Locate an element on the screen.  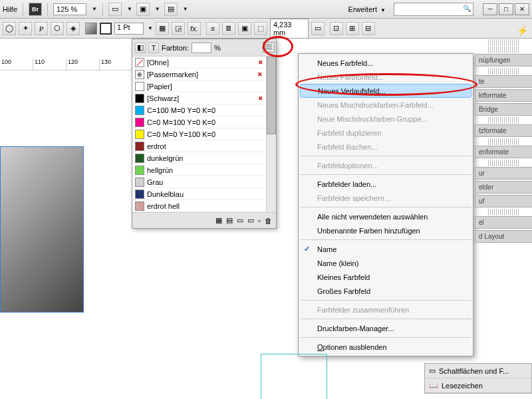
search-icon: 🔍 is located at coordinates (467, 8).